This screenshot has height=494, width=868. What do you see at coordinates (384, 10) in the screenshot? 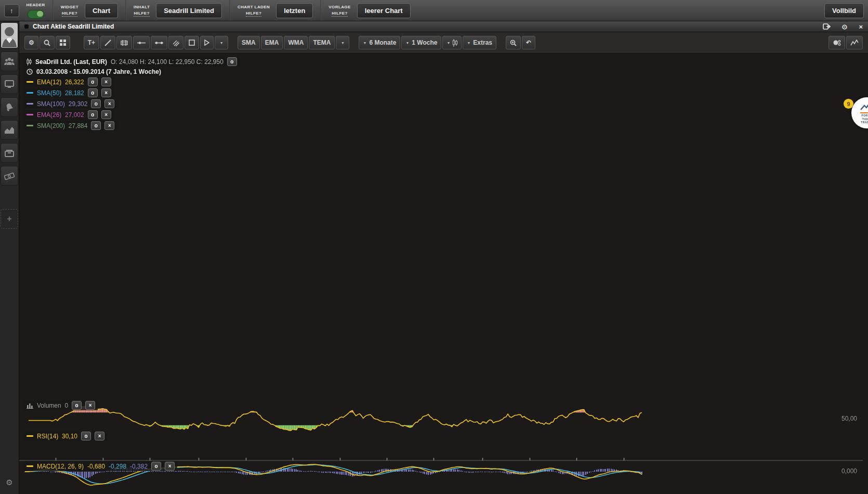
I see `leerer-chart-button: leerer Chart` at bounding box center [384, 10].